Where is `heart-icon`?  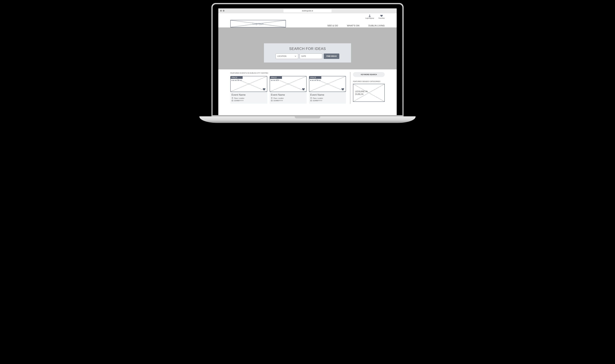 heart-icon is located at coordinates (382, 16).